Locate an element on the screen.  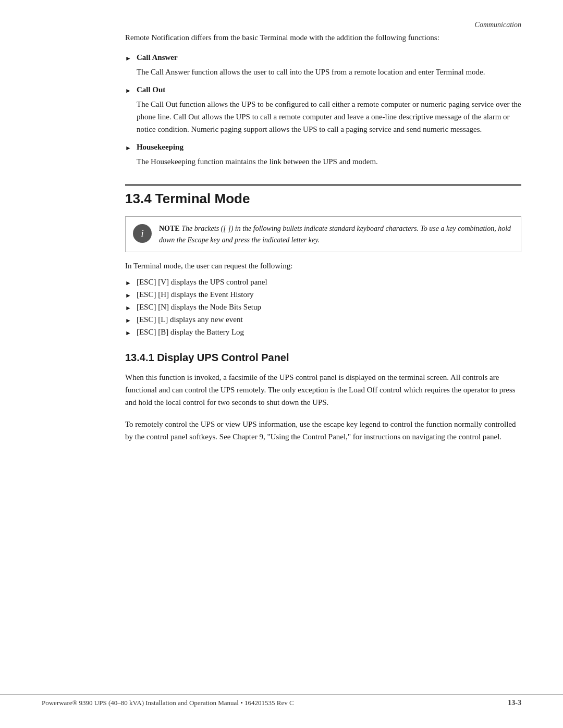
terminal-item-4: ► [ESC] [B] display the Battery Log is located at coordinates (323, 332).